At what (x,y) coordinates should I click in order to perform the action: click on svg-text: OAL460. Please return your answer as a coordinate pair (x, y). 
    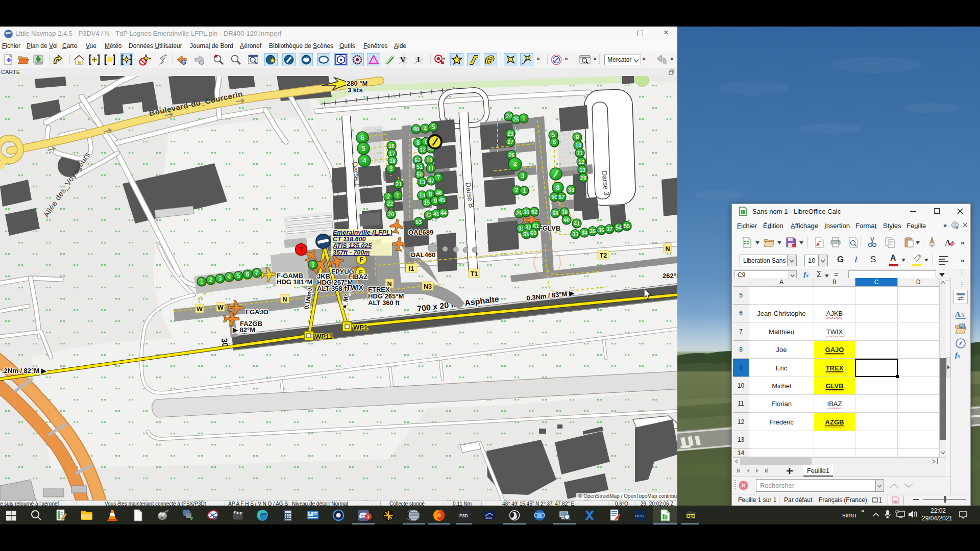
    Looking at the image, I should click on (423, 255).